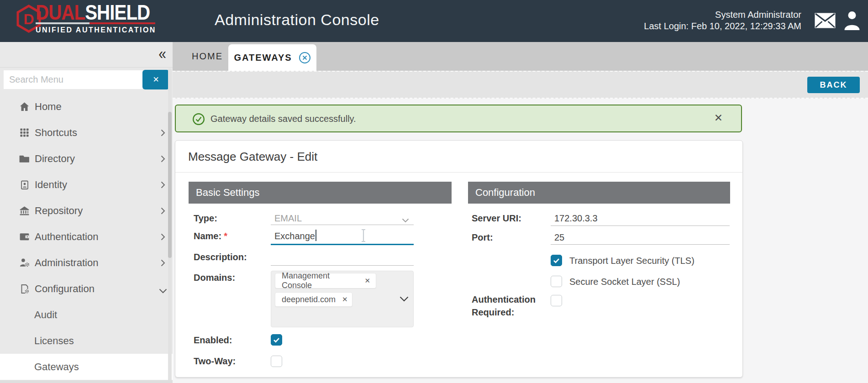 The height and width of the screenshot is (383, 868). I want to click on ssl-label: Secure Socket Layer (SSL), so click(625, 282).